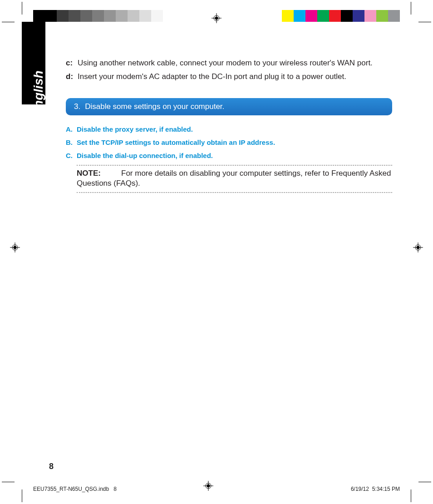 The height and width of the screenshot is (504, 433). What do you see at coordinates (235, 77) in the screenshot?
I see `step-text: Insert your modem's AC adapter to the DC…` at bounding box center [235, 77].